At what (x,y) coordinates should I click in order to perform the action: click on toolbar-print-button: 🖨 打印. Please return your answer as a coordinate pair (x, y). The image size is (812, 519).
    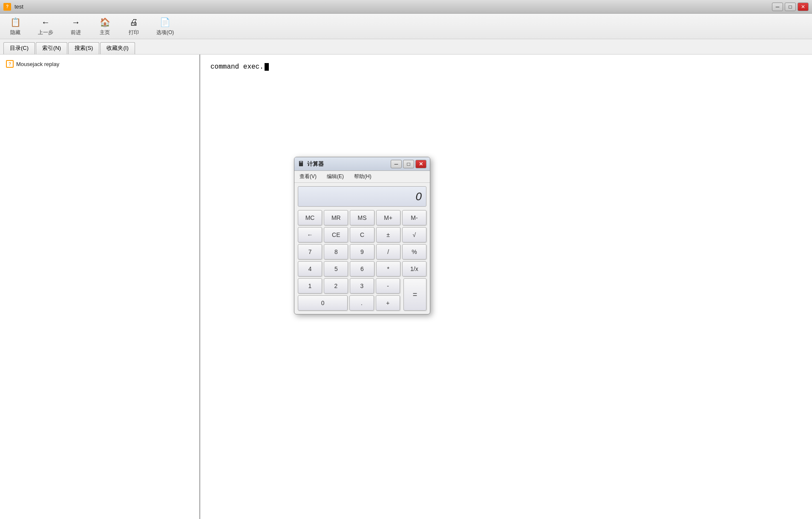
    Looking at the image, I should click on (134, 26).